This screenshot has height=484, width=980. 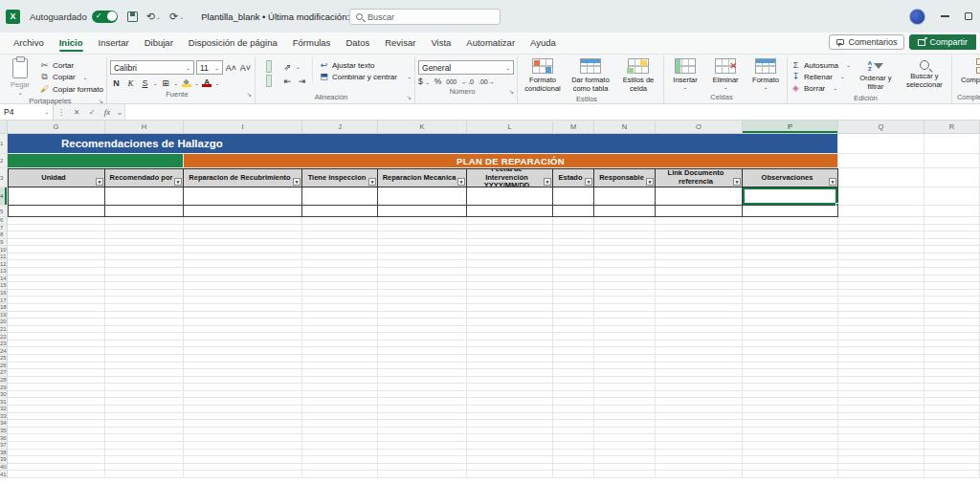 I want to click on cell-Q27, so click(x=881, y=373).